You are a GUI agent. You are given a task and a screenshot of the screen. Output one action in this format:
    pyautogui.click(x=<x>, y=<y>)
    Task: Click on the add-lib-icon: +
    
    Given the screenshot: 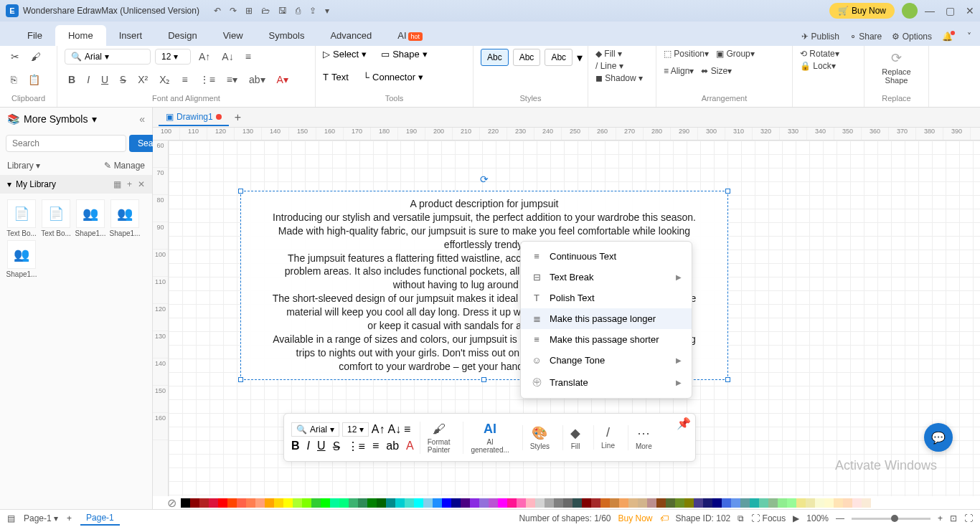 What is the action you would take?
    pyautogui.click(x=129, y=184)
    